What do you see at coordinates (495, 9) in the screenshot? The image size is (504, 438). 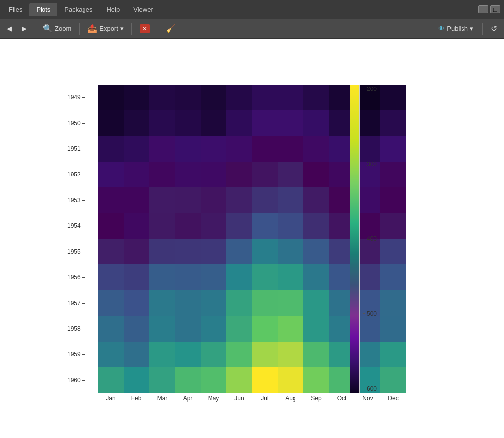 I see `maximize-button: □` at bounding box center [495, 9].